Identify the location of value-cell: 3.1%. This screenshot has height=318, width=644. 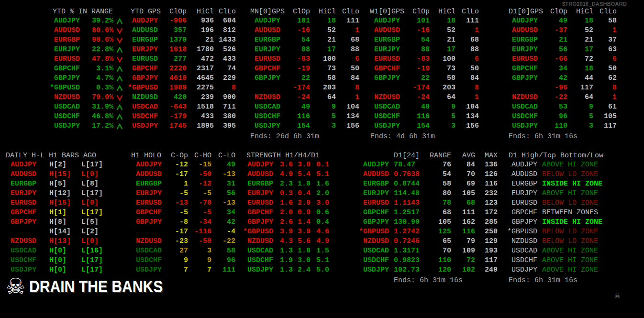
(97, 69).